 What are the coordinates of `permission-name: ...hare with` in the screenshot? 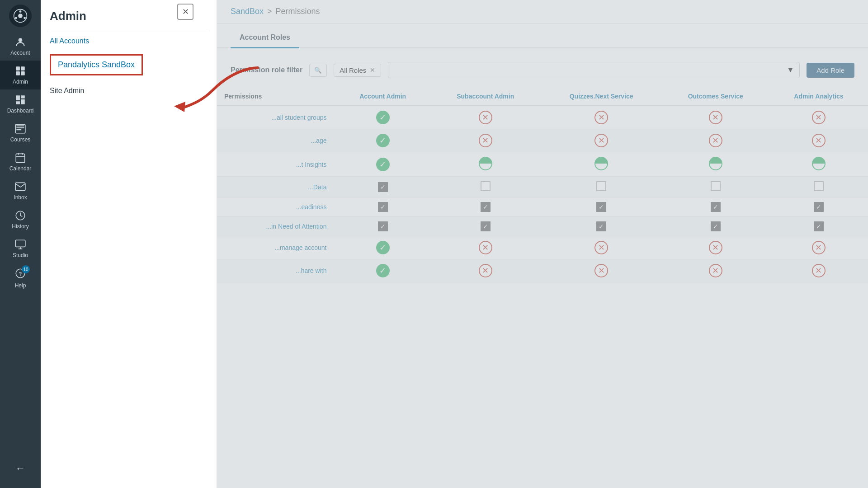 It's located at (276, 271).